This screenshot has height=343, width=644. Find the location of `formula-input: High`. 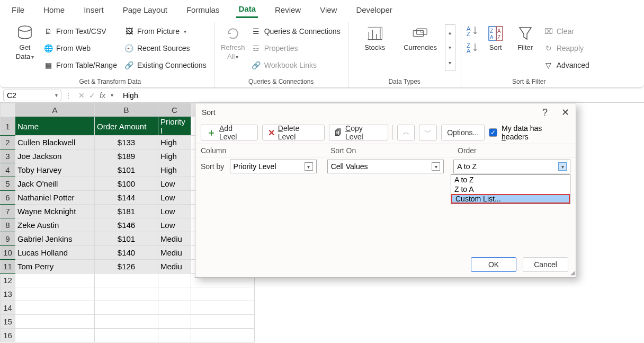

formula-input: High is located at coordinates (380, 95).